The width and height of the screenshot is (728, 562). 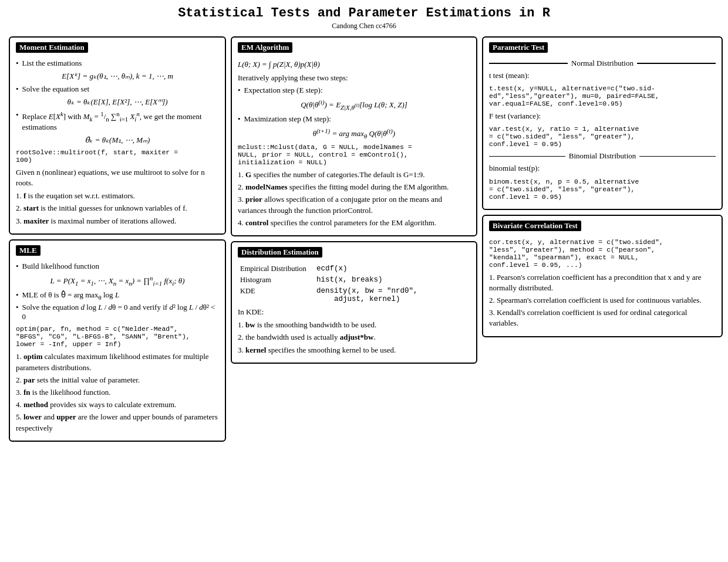 I want to click on bivariate-item-3: 3. Kendall's correlation coefficient is …, so click(x=602, y=318).